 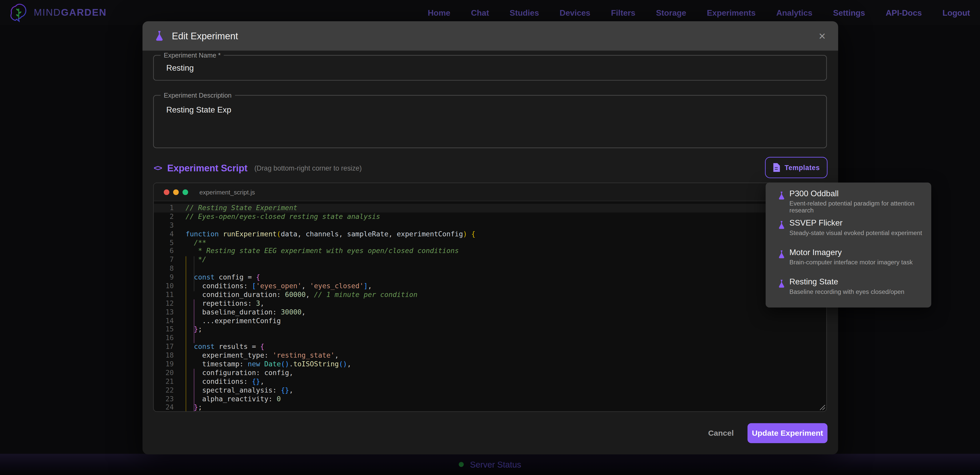 What do you see at coordinates (490, 365) in the screenshot?
I see `code-line: 19 timestamp: new Date().toISOString(),` at bounding box center [490, 365].